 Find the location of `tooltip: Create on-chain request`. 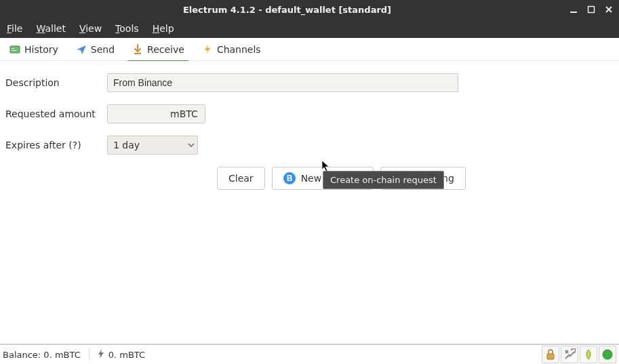

tooltip: Create on-chain request is located at coordinates (384, 180).